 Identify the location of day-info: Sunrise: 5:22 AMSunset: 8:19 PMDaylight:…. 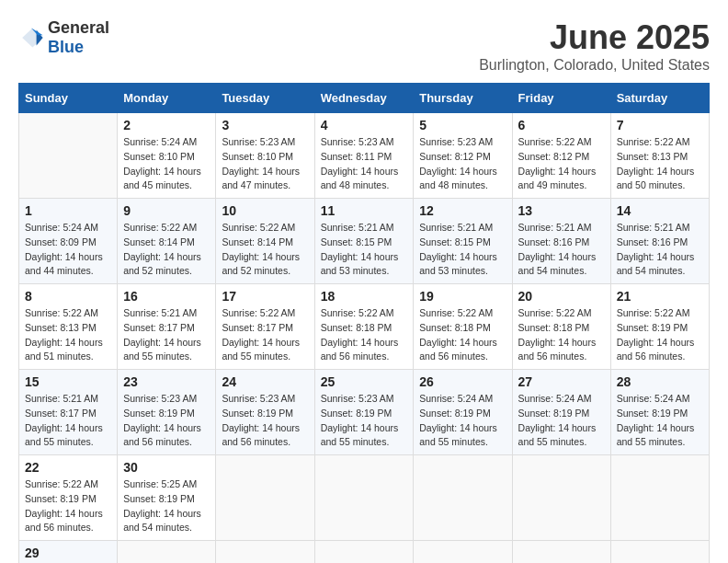
(64, 506).